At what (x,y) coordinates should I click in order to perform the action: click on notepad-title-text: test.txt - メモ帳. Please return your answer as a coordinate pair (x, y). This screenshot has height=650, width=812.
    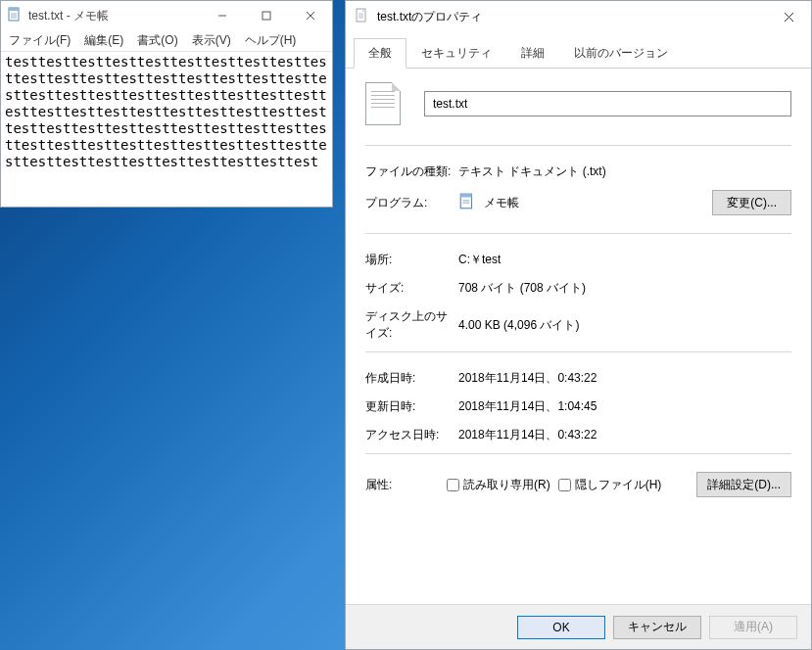
    Looking at the image, I should click on (69, 16).